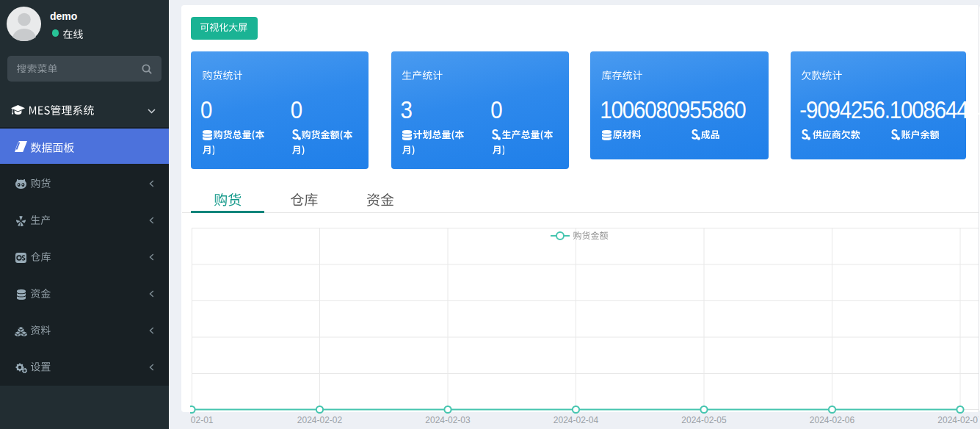 This screenshot has height=429, width=980. What do you see at coordinates (320, 420) in the screenshot?
I see `svg-text: 2024-02-02` at bounding box center [320, 420].